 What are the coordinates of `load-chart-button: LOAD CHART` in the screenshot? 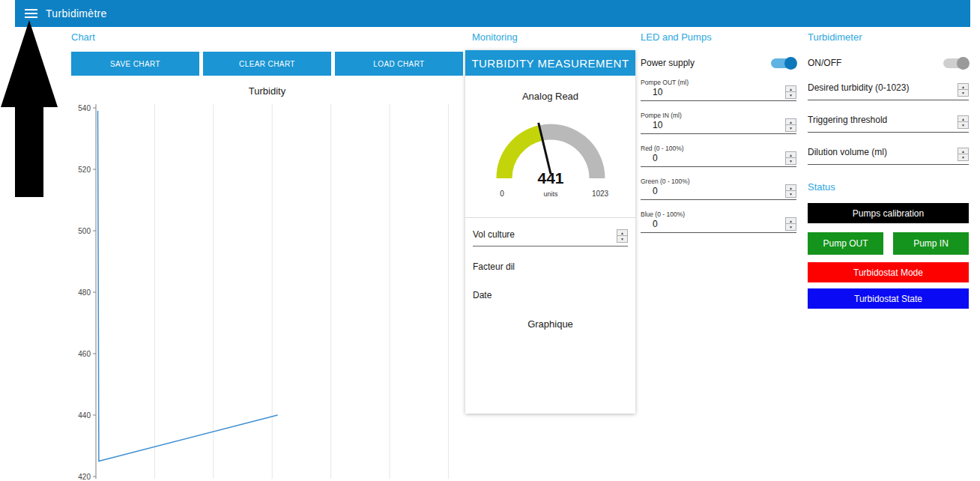 It's located at (399, 64).